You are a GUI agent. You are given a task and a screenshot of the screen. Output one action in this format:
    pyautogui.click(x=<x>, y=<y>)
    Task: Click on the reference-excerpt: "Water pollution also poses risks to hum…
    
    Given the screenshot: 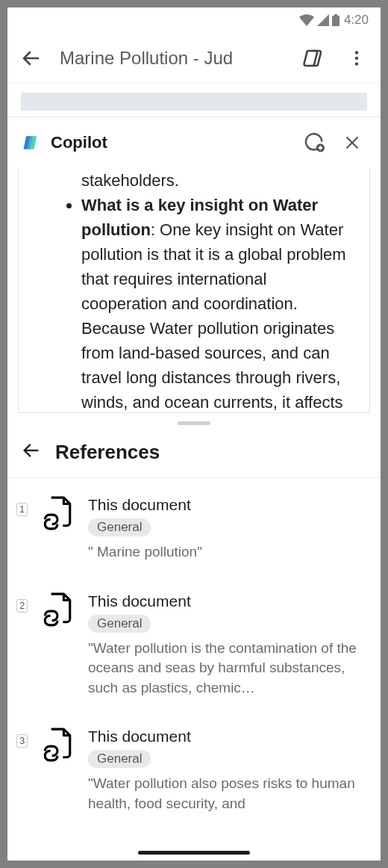 What is the action you would take?
    pyautogui.click(x=228, y=793)
    